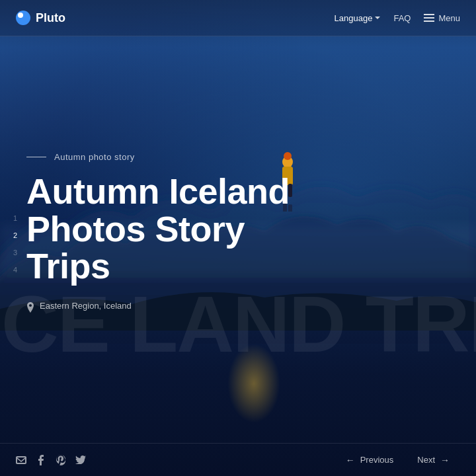  Describe the element at coordinates (450, 19) in the screenshot. I see `menu-label: Menu` at that location.